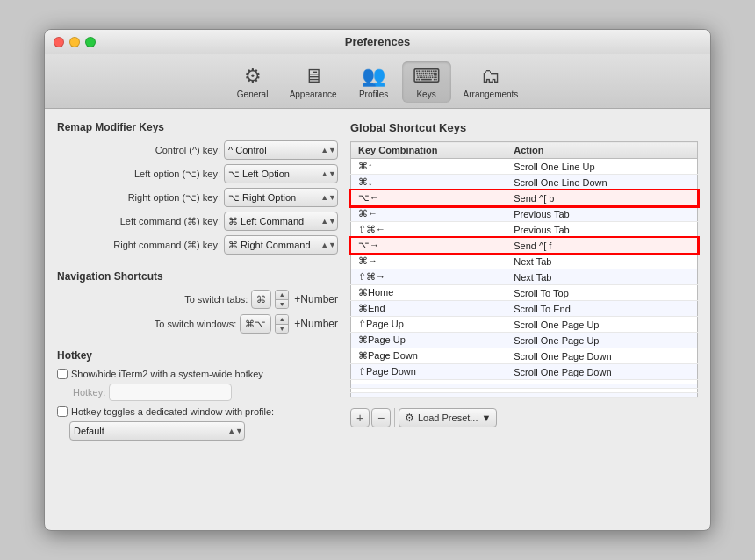 This screenshot has width=755, height=560. Describe the element at coordinates (198, 221) in the screenshot. I see `left-command-row: Left command (⌘) key: ⌘ Left Command ▲▼` at that location.